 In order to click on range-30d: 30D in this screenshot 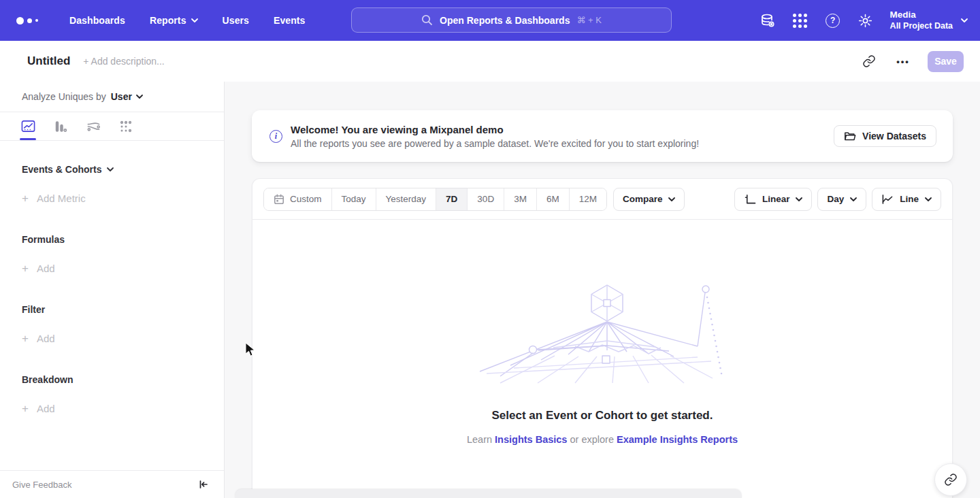, I will do `click(486, 199)`.